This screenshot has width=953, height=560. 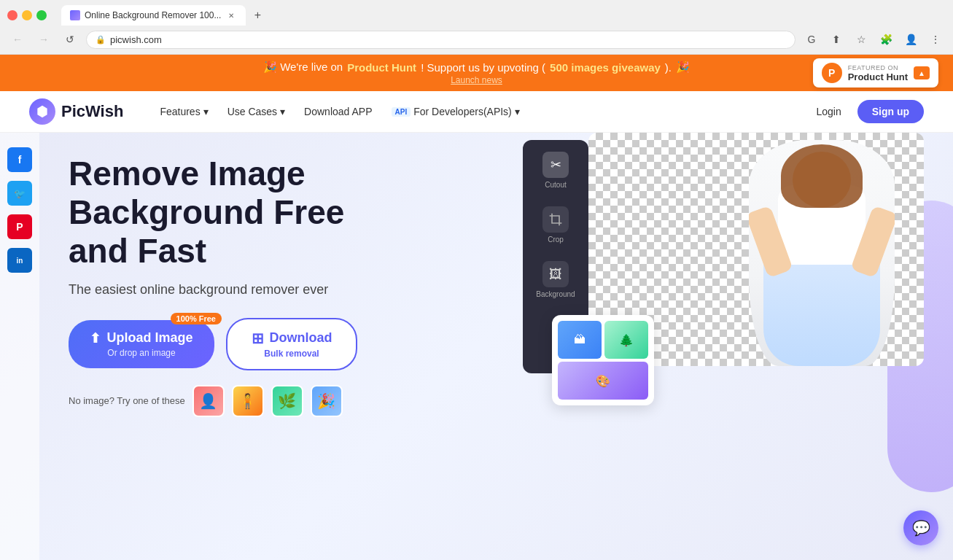 I want to click on crop-label: Crop, so click(x=556, y=239).